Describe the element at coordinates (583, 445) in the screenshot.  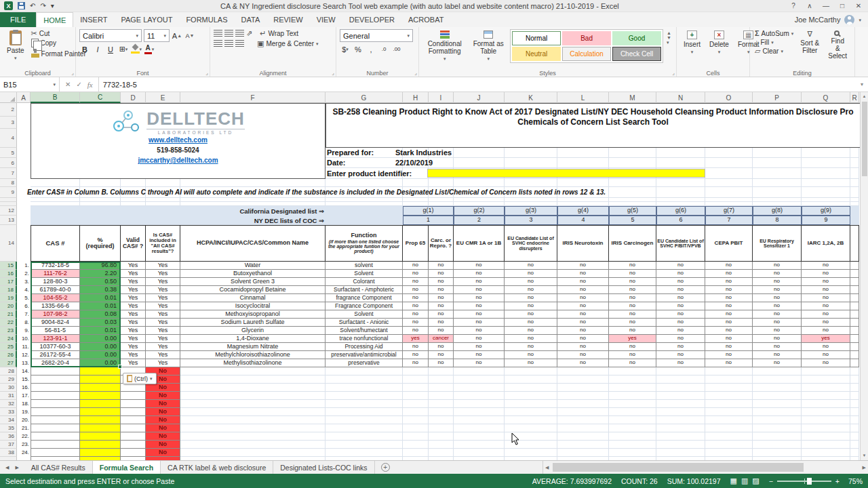
I see `cell-L37` at that location.